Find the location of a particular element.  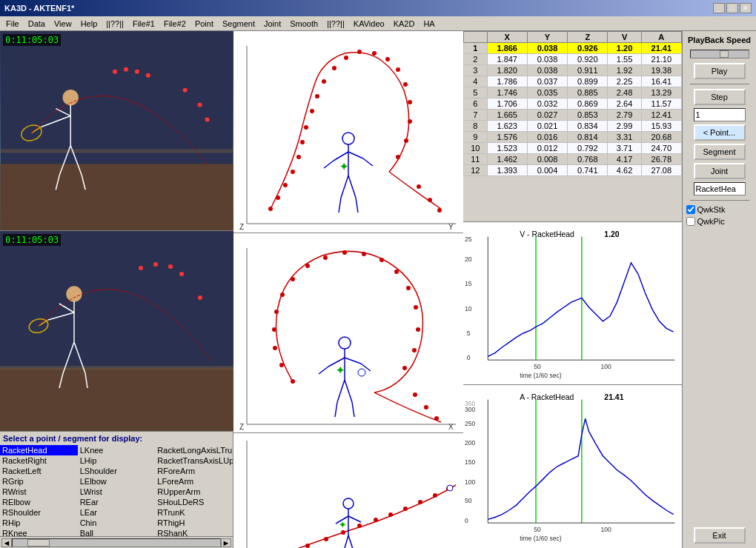

list-item: REar is located at coordinates (117, 502).